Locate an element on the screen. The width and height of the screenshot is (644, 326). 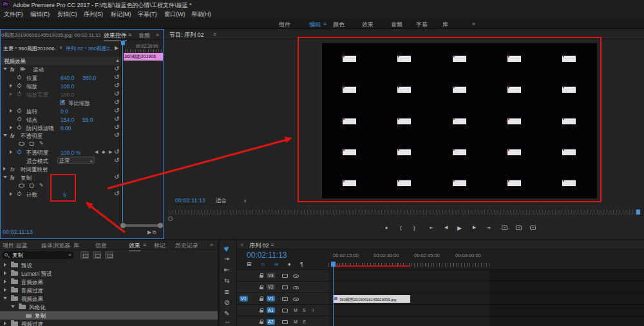
lift-icon is located at coordinates (505, 228).